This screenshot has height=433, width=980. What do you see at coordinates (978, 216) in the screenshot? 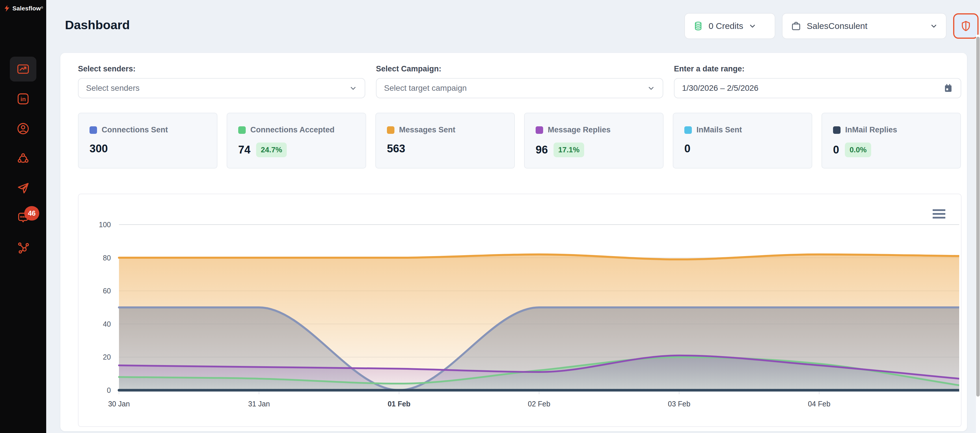
I see `page-scrollbar-thumb` at bounding box center [978, 216].